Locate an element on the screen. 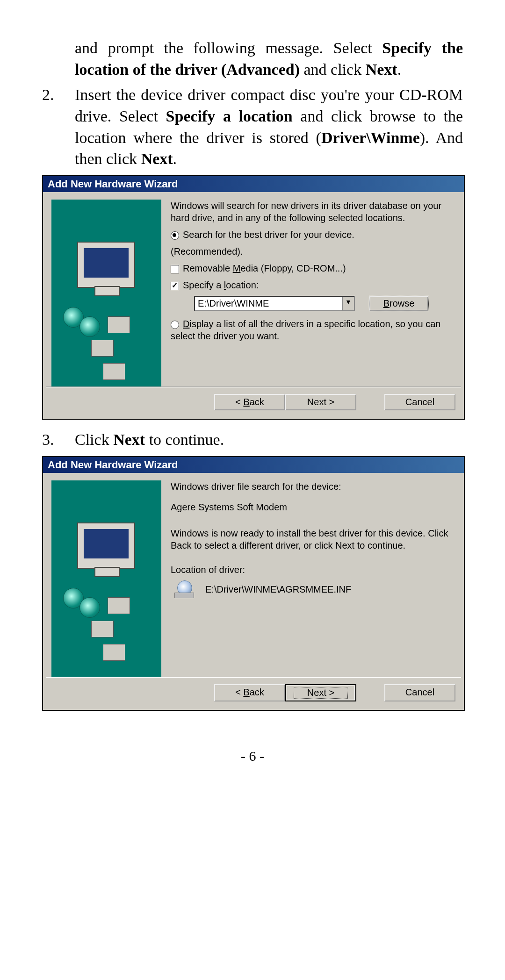 The image size is (505, 980). location-combo: ▼ is located at coordinates (274, 304).